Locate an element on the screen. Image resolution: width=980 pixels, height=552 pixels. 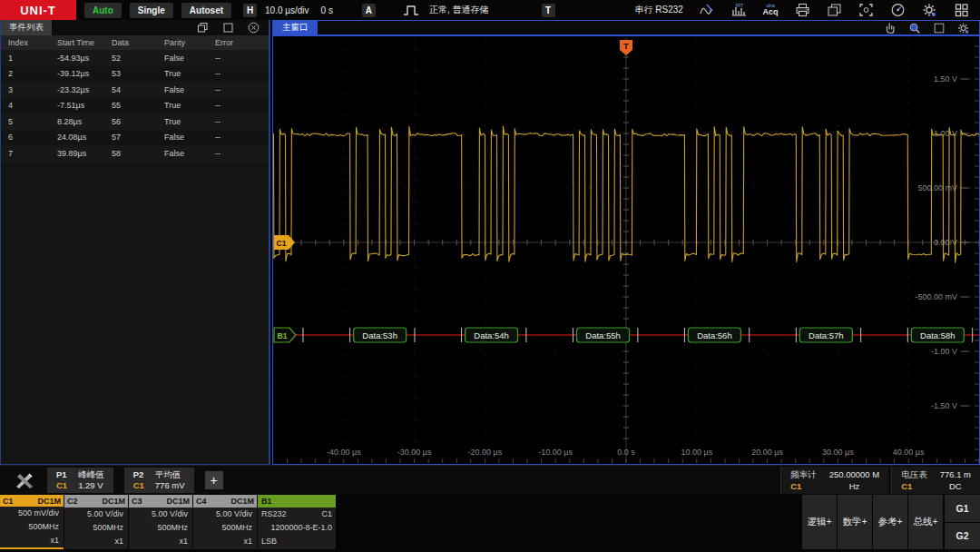
event-cell: 6 is located at coordinates (33, 137).